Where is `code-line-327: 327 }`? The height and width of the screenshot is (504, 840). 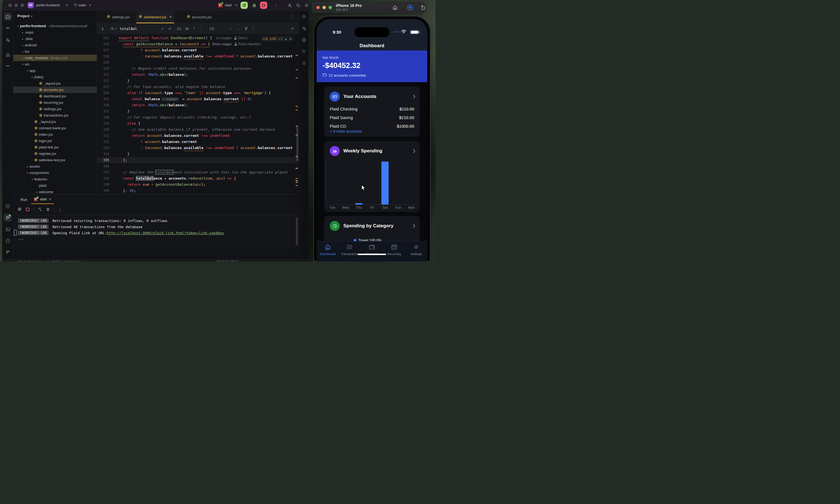
code-line-327: 327 } is located at coordinates (198, 111).